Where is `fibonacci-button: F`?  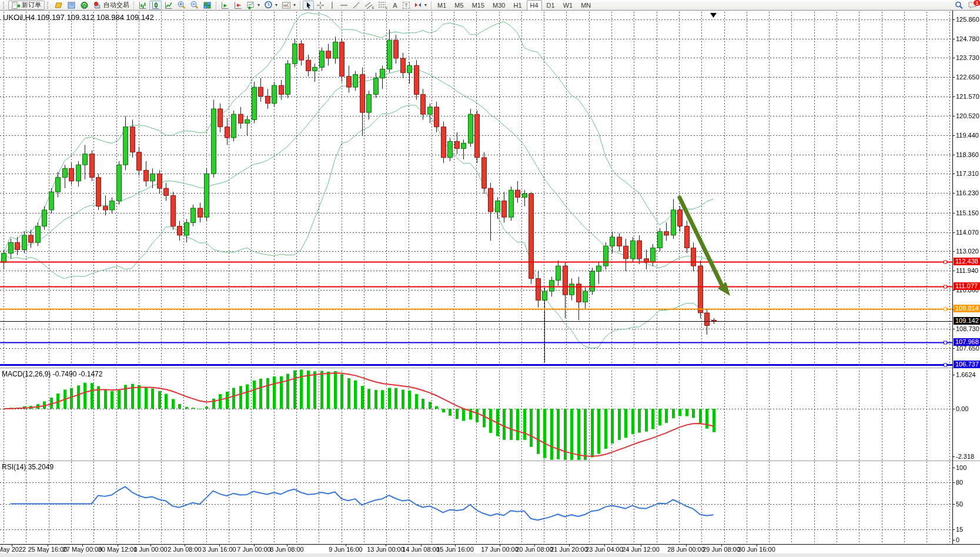 fibonacci-button: F is located at coordinates (383, 5).